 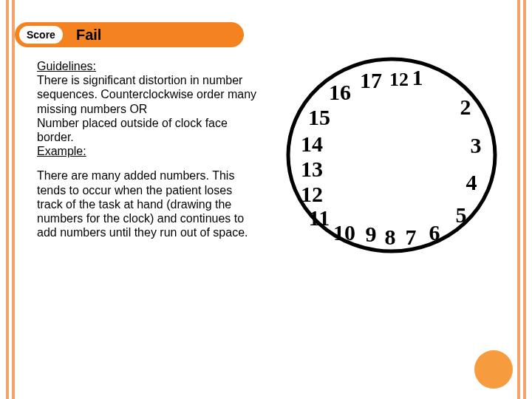 What do you see at coordinates (471, 182) in the screenshot?
I see `clock-number: 4` at bounding box center [471, 182].